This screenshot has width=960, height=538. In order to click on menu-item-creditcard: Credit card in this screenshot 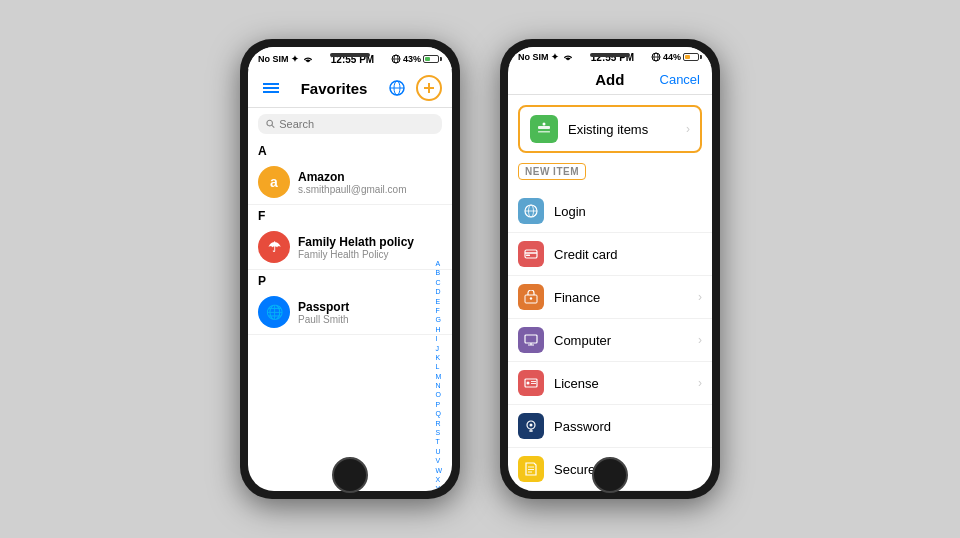, I will do `click(610, 254)`.